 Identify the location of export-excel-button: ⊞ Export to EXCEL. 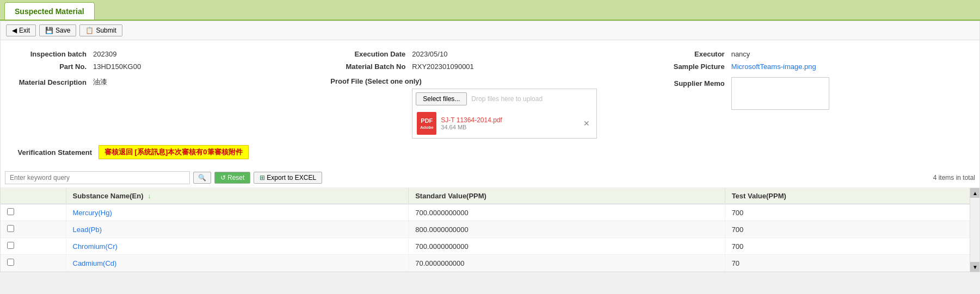
(288, 178).